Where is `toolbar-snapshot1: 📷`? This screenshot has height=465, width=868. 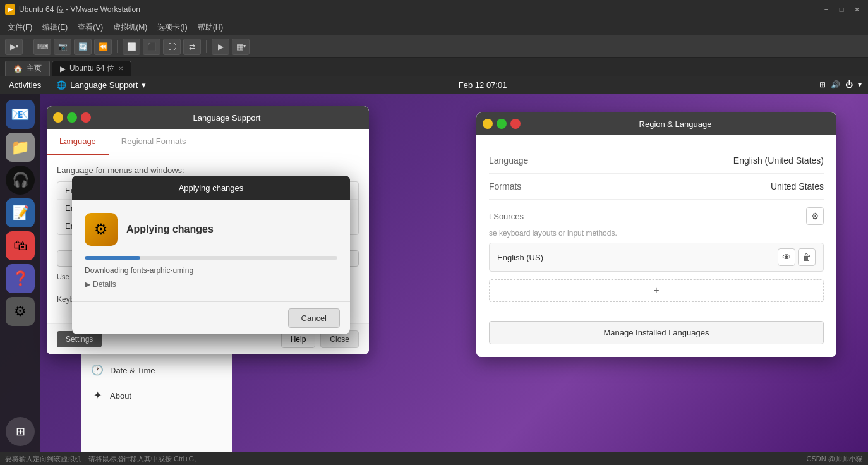
toolbar-snapshot1: 📷 is located at coordinates (63, 47).